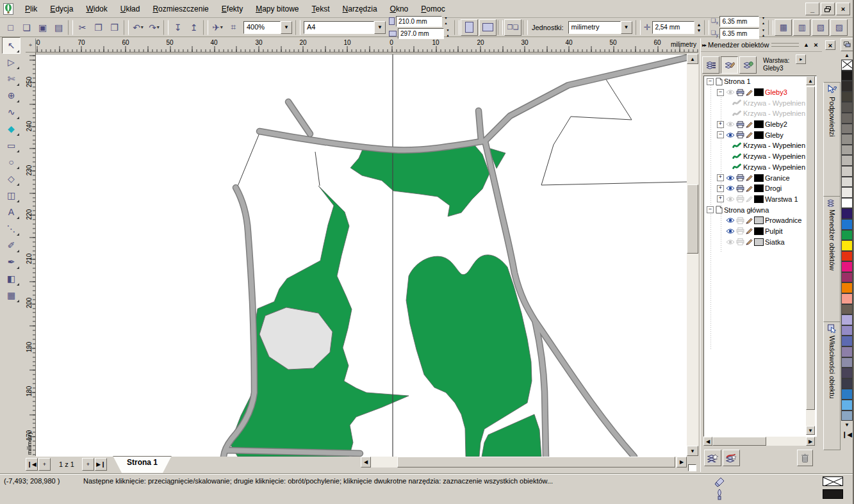 The height and width of the screenshot is (504, 854). What do you see at coordinates (763, 21) in the screenshot?
I see `duplicate-x-spinner: ▾▴` at bounding box center [763, 21].